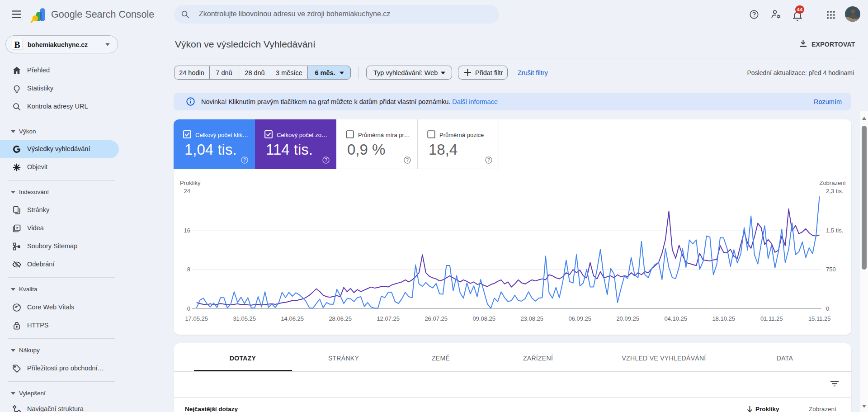 The height and width of the screenshot is (412, 868). I want to click on svg-text: 14.06.25, so click(292, 318).